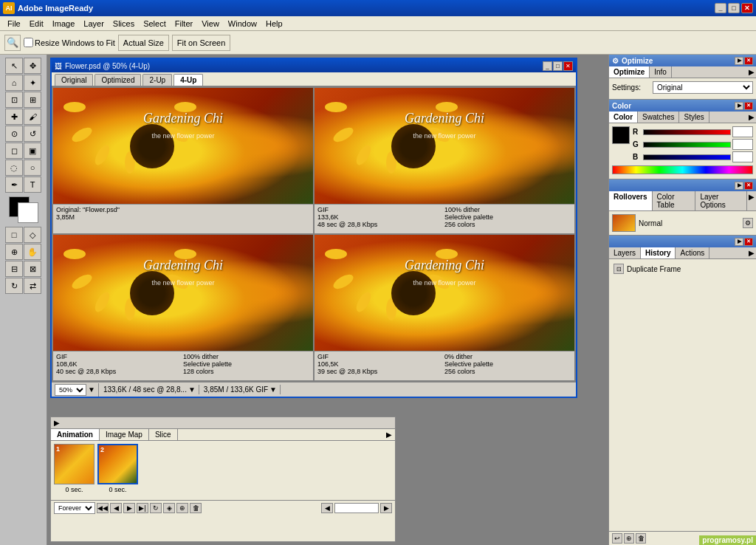  I want to click on minimize-button: _, so click(721, 8).